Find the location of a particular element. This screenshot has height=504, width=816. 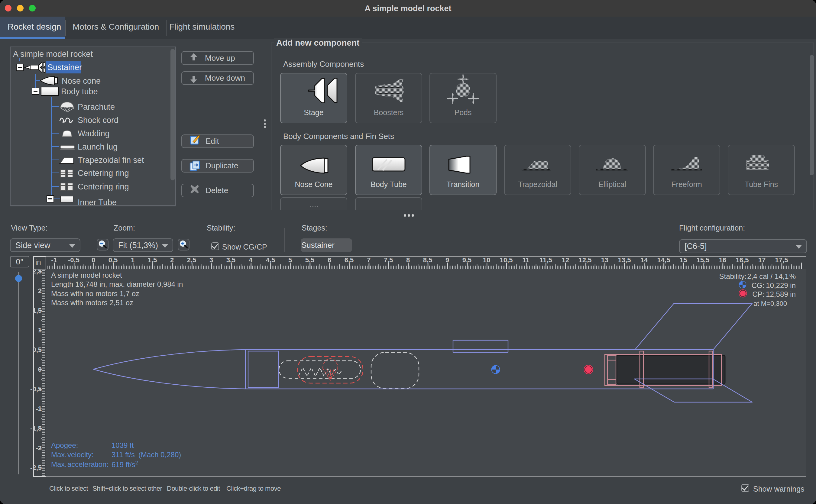

svg-text: 1,5 is located at coordinates (152, 260).